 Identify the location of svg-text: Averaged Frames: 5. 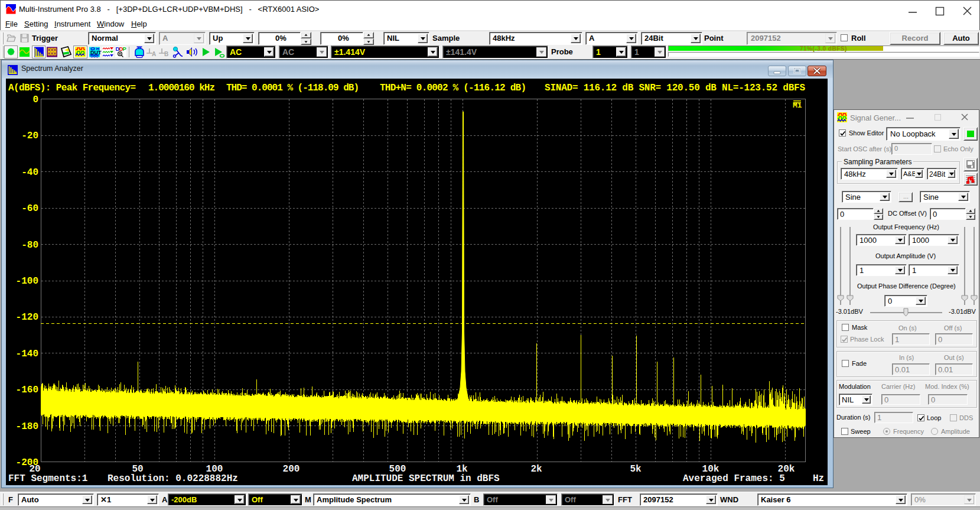
(734, 479).